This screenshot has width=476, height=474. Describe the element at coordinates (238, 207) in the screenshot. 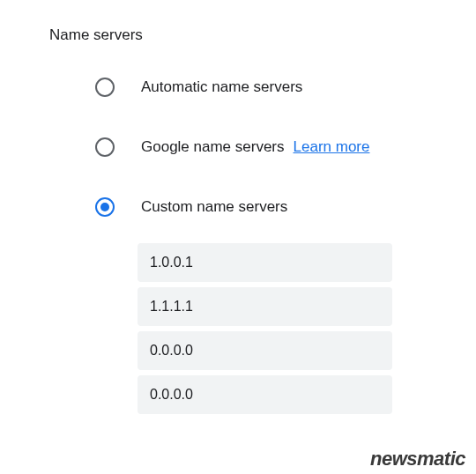

I see `radio-option-custom: Custom name servers` at that location.